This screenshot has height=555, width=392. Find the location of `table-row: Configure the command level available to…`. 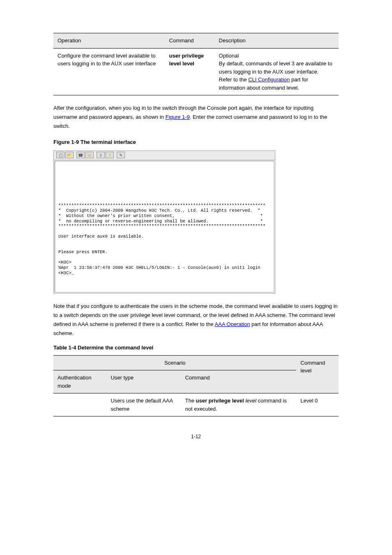

table-row: Configure the command level available to… is located at coordinates (196, 72).